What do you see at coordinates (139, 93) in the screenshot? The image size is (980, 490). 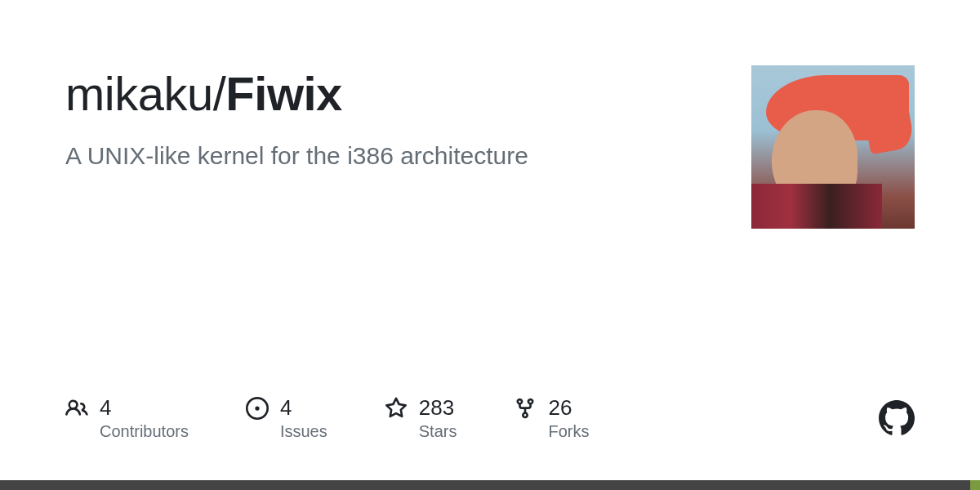 I see `repo-owner: mikaku` at bounding box center [139, 93].